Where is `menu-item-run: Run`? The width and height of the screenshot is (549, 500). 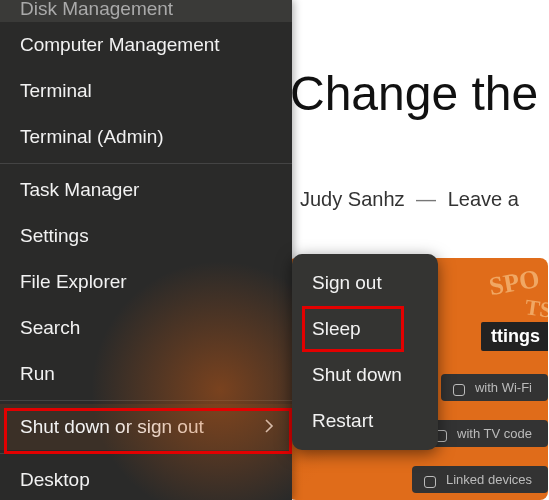
menu-item-run: Run is located at coordinates (146, 374).